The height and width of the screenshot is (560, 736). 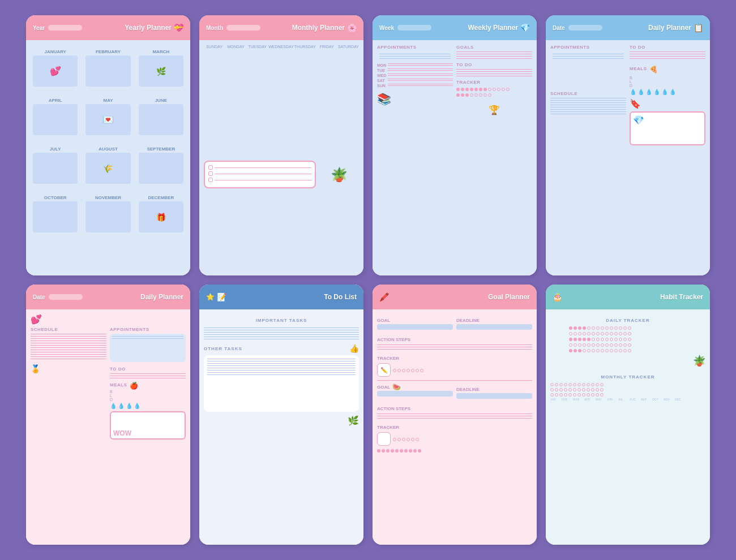 What do you see at coordinates (281, 427) in the screenshot?
I see `todo-body: IMPORTANT TASKS OTHER TASKS 👍` at bounding box center [281, 427].